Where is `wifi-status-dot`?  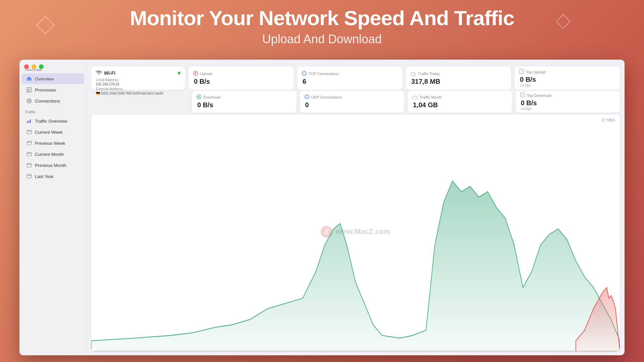
wifi-status-dot is located at coordinates (179, 73).